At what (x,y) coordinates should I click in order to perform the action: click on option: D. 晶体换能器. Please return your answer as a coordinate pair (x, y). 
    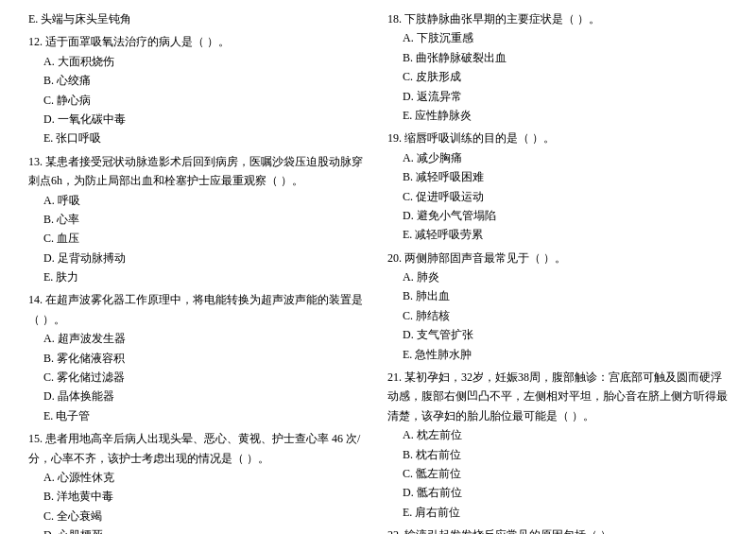
    Looking at the image, I should click on (198, 396).